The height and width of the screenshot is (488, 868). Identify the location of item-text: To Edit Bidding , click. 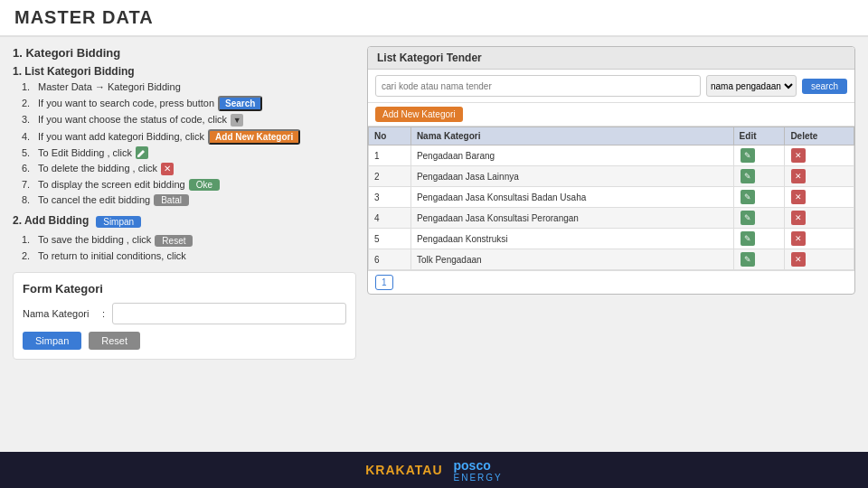
(85, 154).